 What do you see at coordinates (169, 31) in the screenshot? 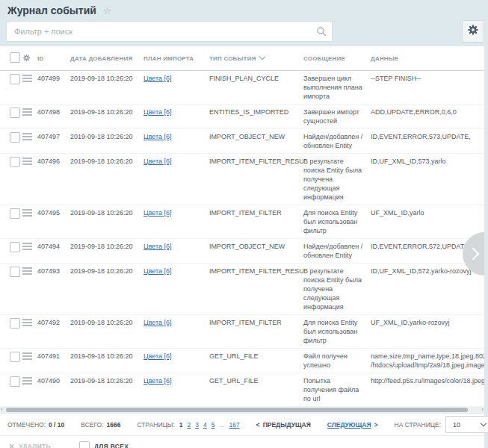
I see `filter-search-box` at bounding box center [169, 31].